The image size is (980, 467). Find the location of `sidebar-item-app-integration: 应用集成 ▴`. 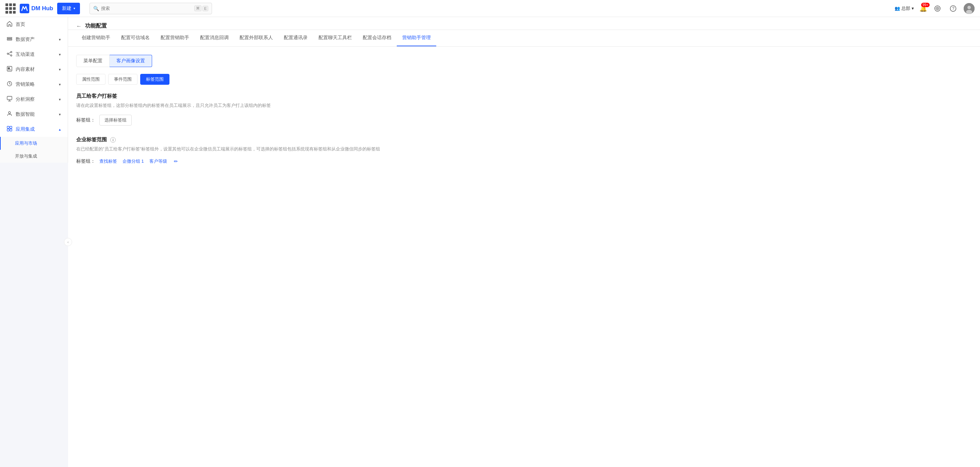

sidebar-item-app-integration: 应用集成 ▴ is located at coordinates (34, 129).